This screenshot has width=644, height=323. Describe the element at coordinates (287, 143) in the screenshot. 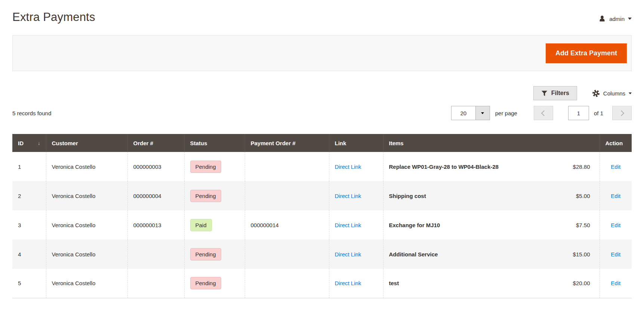

I see `column-header-payment-order: Payment Order #` at that location.